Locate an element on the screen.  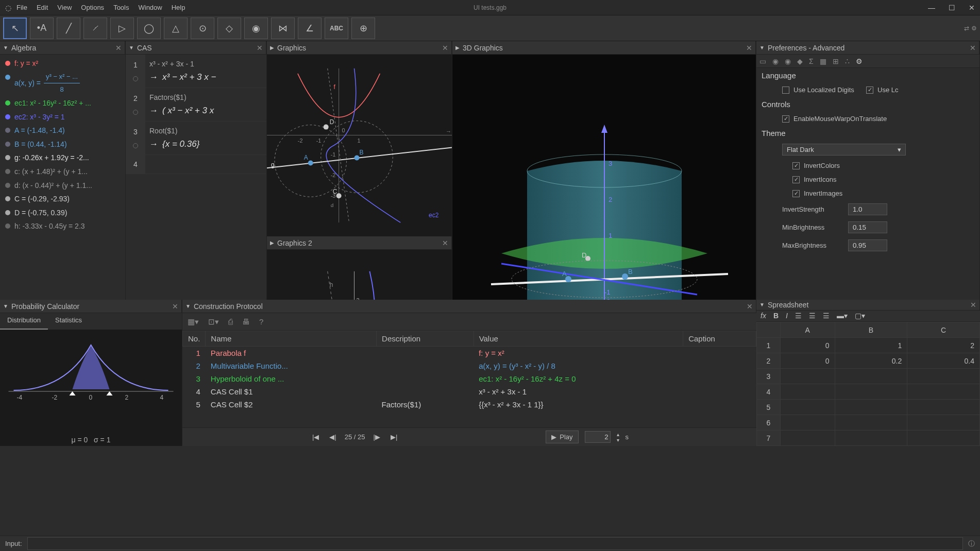
algebra-item: A = (-1.48, -1.4) is located at coordinates (63, 131).